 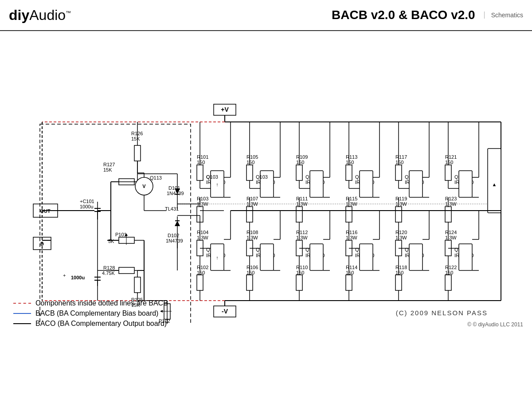 What do you see at coordinates (90, 313) in the screenshot?
I see `legend-blue: BACB (BA Complementary Bias board)` at bounding box center [90, 313].